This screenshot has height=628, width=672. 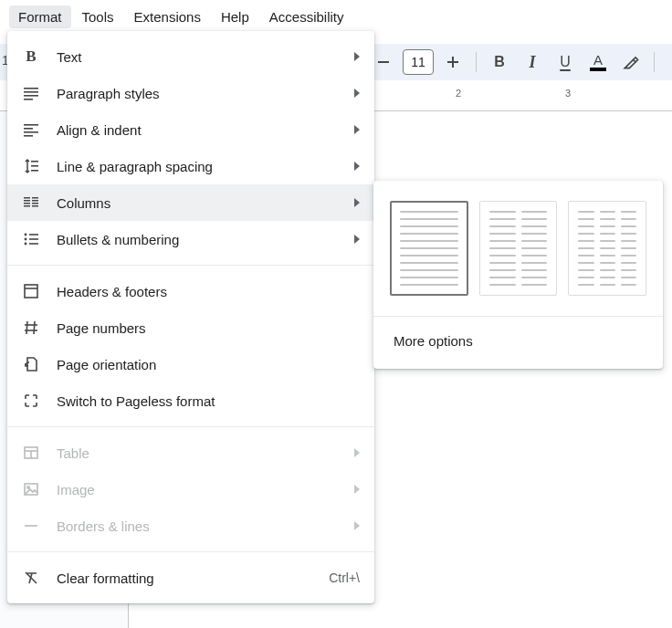 I want to click on columns-more-options: More options, so click(x=519, y=343).